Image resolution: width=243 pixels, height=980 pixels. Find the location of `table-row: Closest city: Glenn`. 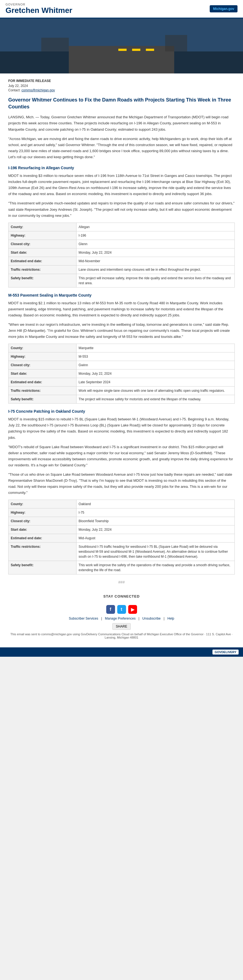

table-row: Closest city: Glenn is located at coordinates (122, 244).